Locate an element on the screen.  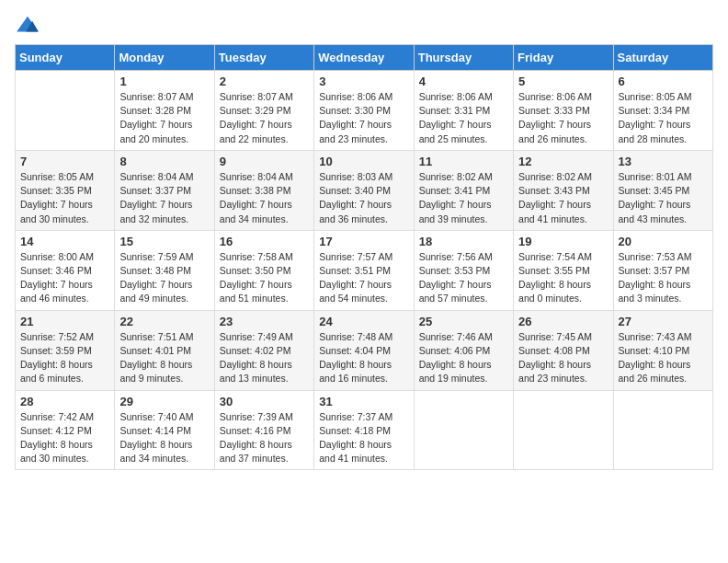
calendar-cell: 14Sunrise: 8:00 AM Sunset: 3:46 PM Dayli… is located at coordinates (65, 270).